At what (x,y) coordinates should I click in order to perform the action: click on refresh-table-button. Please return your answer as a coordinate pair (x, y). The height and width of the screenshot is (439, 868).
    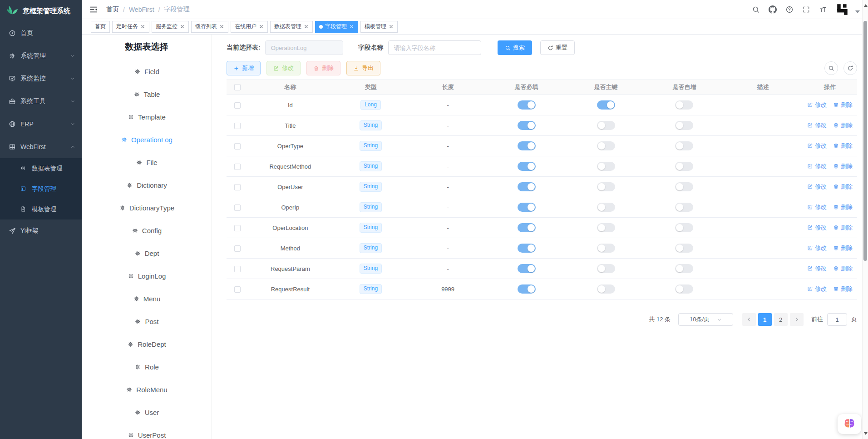
    Looking at the image, I should click on (850, 68).